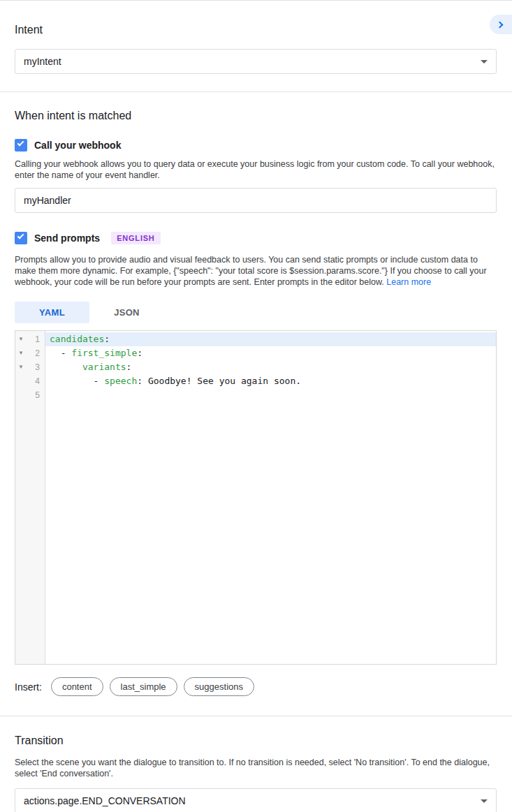 The image size is (512, 812). I want to click on insert-pill-last_simple: last_simple, so click(144, 687).